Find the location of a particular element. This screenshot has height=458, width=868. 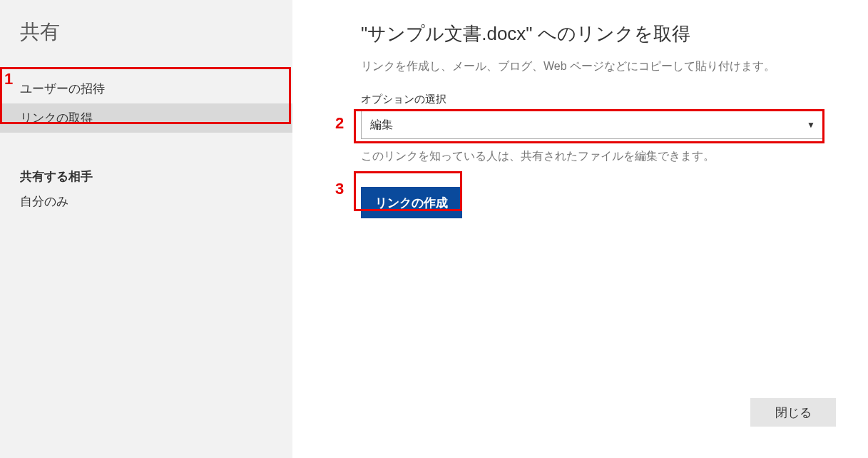

page-title: "サンプル文書.docx" へのリンクを取得 is located at coordinates (598, 34).